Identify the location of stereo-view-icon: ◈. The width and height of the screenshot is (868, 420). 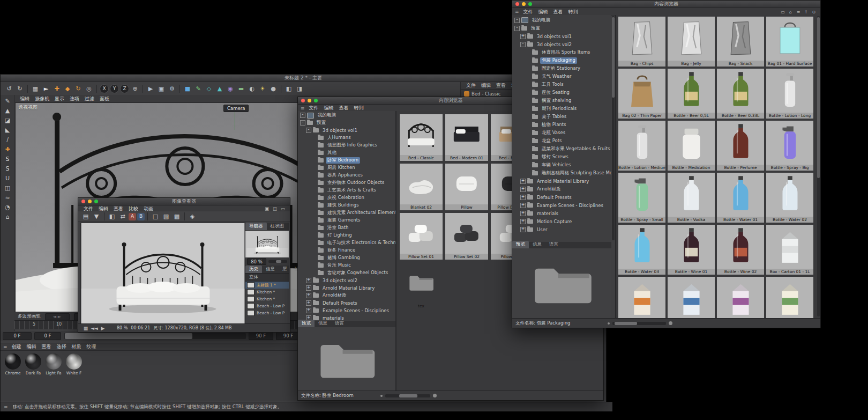
(192, 217).